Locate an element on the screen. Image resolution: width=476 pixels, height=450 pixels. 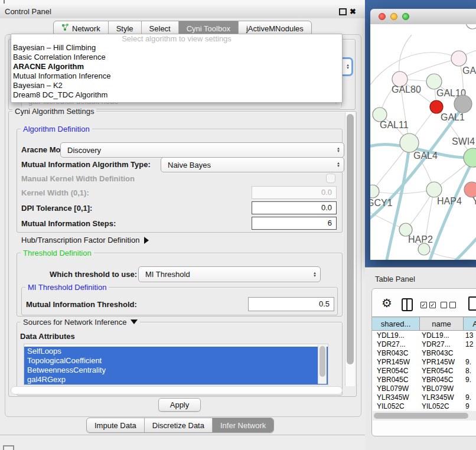
table-row: YLR345WYLR345W9. is located at coordinates (424, 398).